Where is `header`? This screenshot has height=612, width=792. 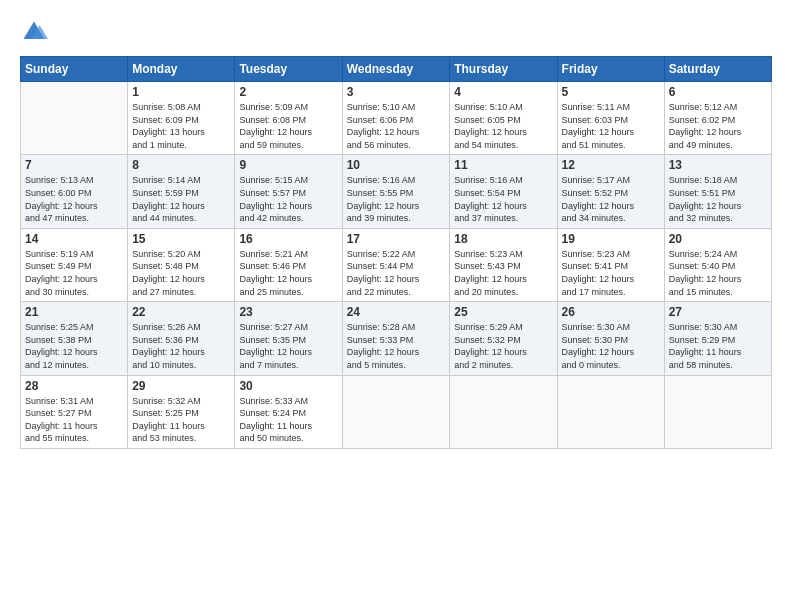 header is located at coordinates (396, 32).